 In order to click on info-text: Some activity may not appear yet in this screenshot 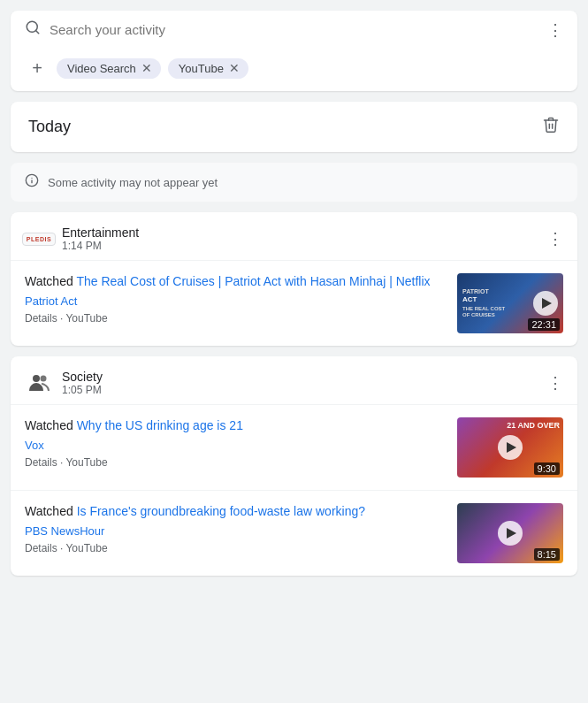, I will do `click(133, 182)`.